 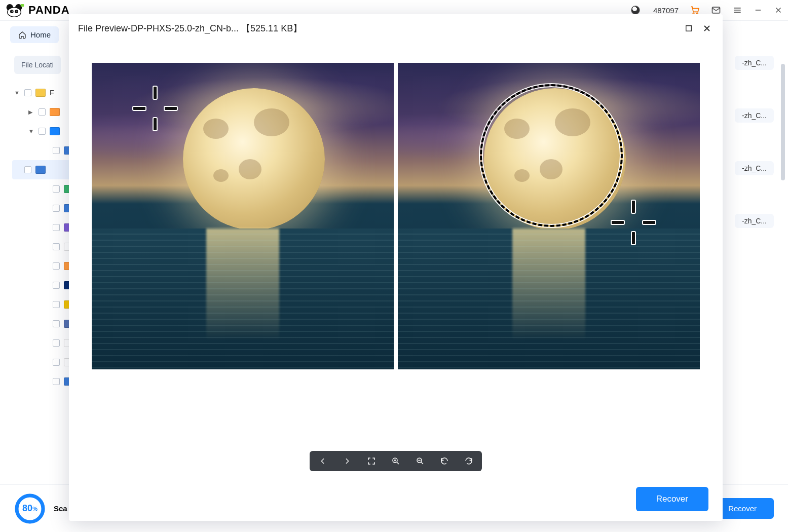 What do you see at coordinates (666, 10) in the screenshot?
I see `user-id: 487097` at bounding box center [666, 10].